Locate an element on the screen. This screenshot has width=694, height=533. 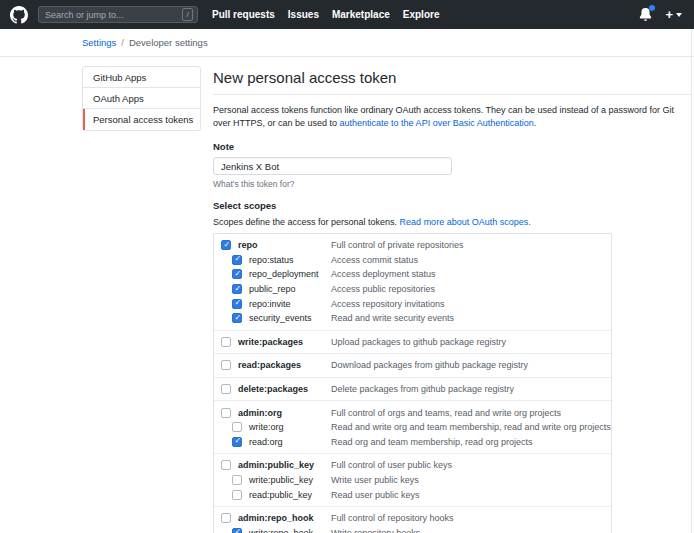
scope-group-read-packages: read:packages Download packages from git… is located at coordinates (412, 365).